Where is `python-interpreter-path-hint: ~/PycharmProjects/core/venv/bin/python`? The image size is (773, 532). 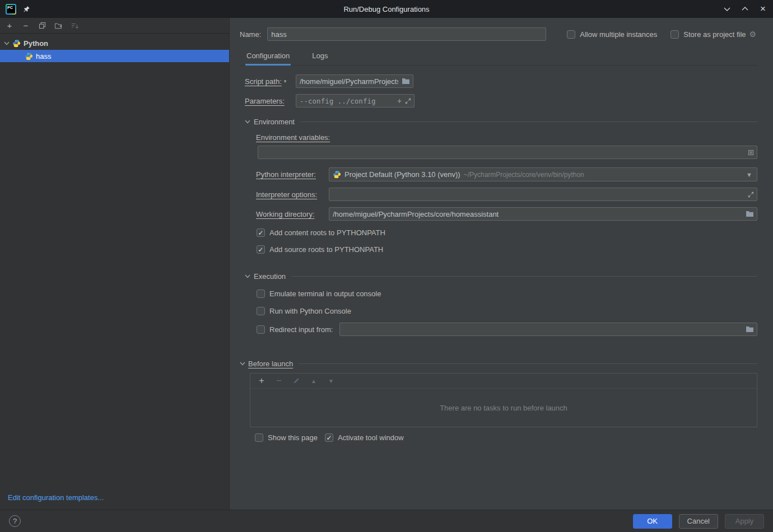
python-interpreter-path-hint: ~/PycharmProjects/core/venv/bin/python is located at coordinates (524, 175).